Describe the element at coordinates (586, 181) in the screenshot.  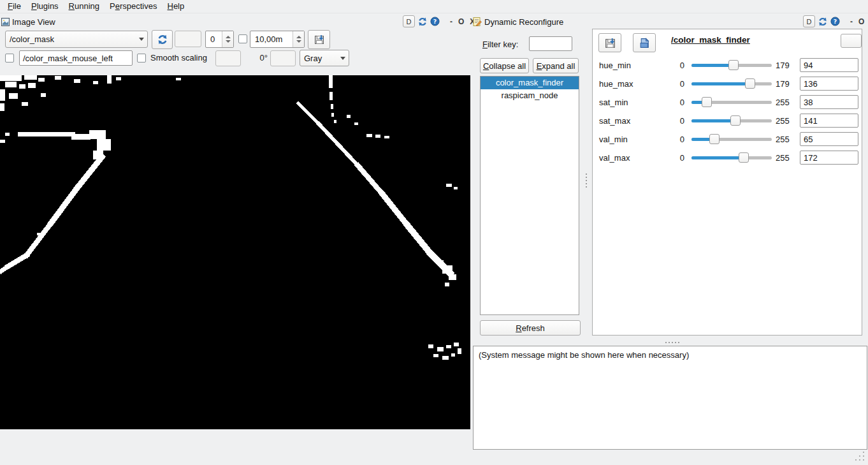
I see `vertical-splitter` at that location.